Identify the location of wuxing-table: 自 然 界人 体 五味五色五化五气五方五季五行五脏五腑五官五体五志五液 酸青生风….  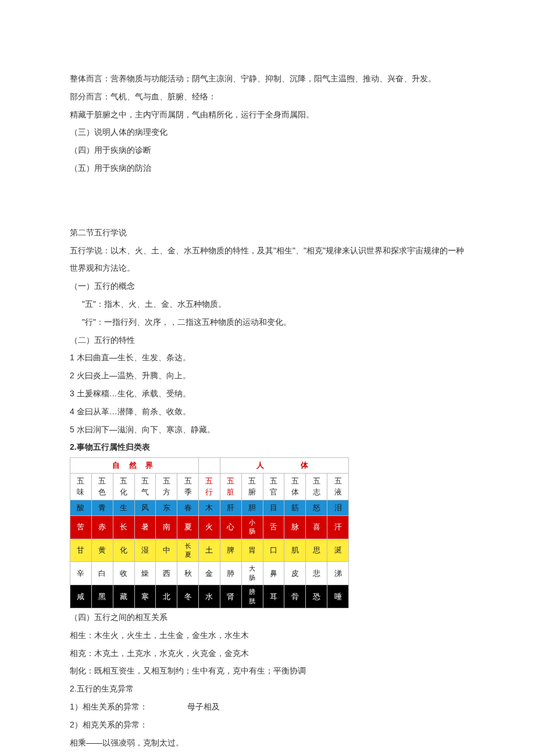
(209, 533).